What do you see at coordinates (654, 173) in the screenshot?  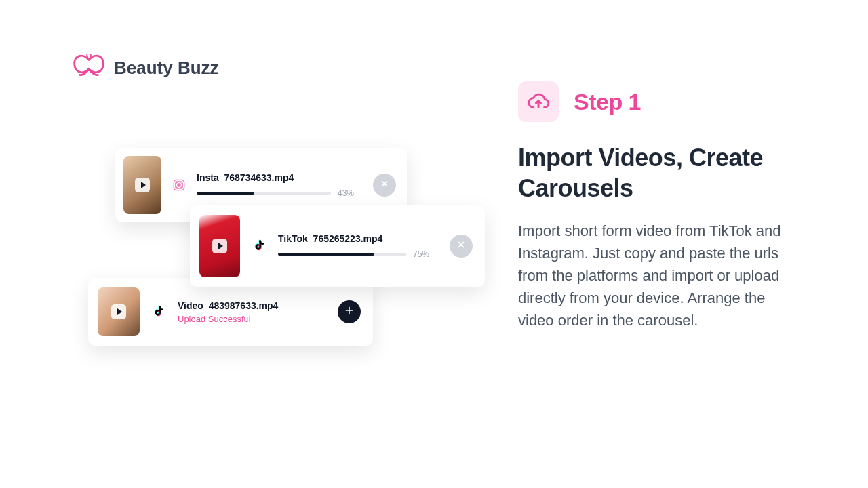 I see `step-headline: Import Videos, Create Carousels` at bounding box center [654, 173].